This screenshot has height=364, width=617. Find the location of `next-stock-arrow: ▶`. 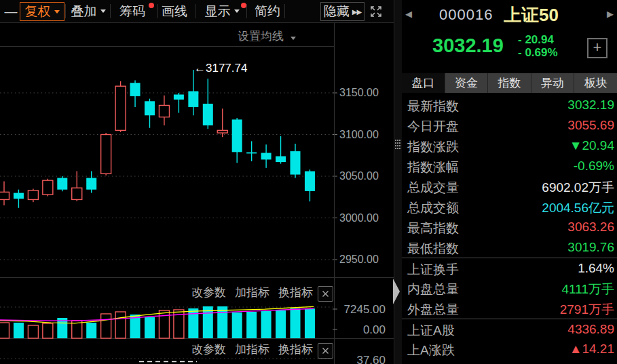

next-stock-arrow: ▶ is located at coordinates (610, 14).